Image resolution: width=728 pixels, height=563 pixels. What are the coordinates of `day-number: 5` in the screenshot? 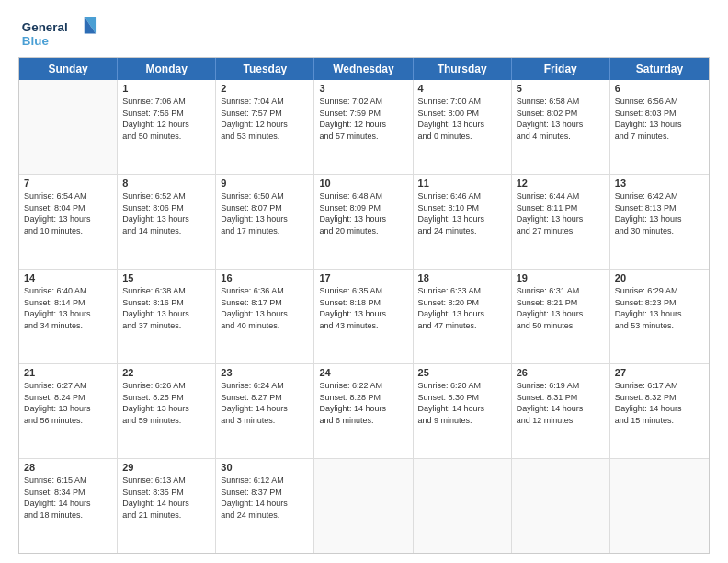 It's located at (561, 88).